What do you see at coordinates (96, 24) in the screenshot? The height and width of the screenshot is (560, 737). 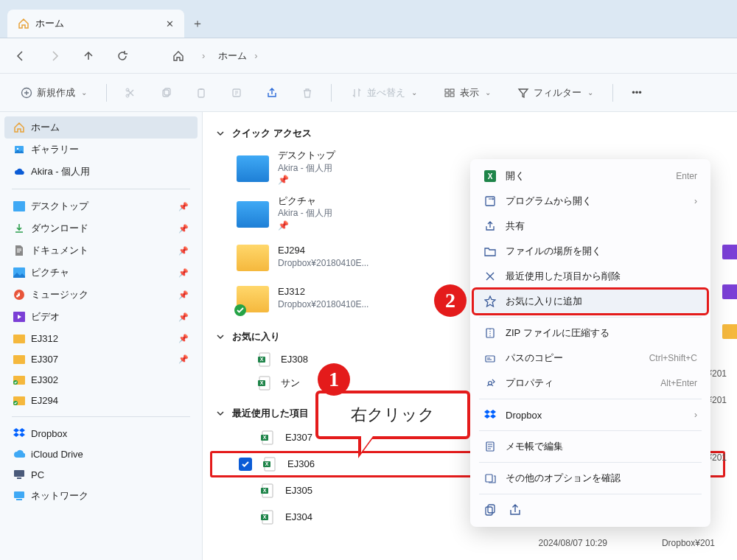 I see `tab-home: ホーム ✕` at bounding box center [96, 24].